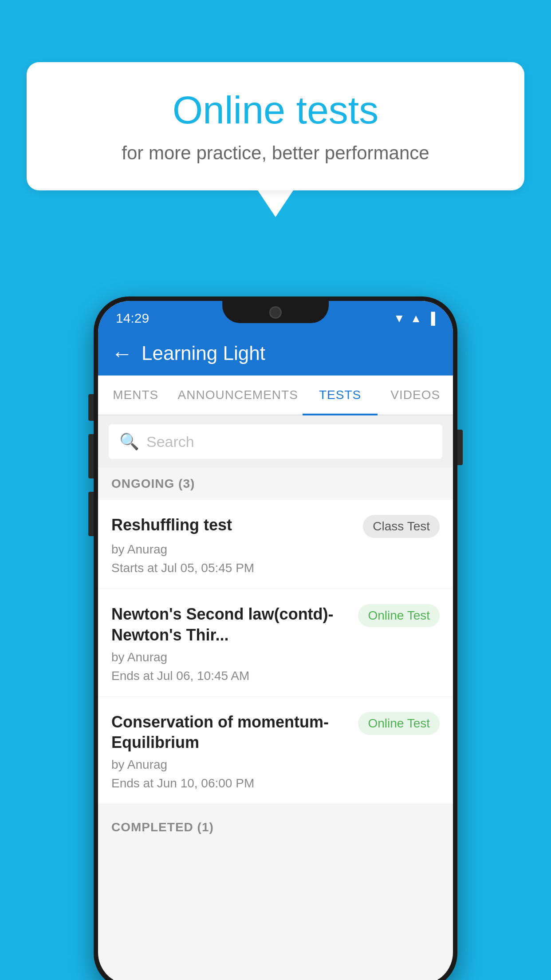  What do you see at coordinates (399, 319) in the screenshot?
I see `wifi-icon: ▼` at bounding box center [399, 319].